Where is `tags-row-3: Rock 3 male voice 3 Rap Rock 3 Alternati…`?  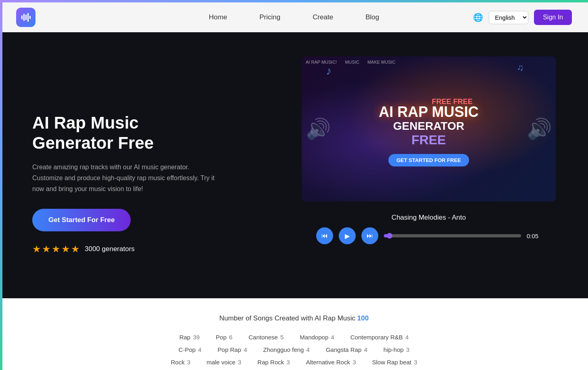
tags-row-3: Rock 3 male voice 3 Rap Rock 3 Alternati… is located at coordinates (294, 362).